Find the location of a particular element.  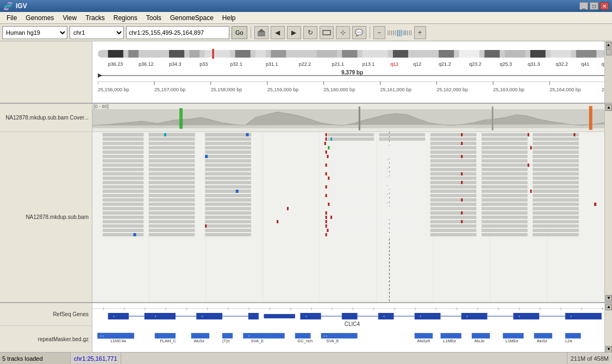

annotation-button: 💬 is located at coordinates (359, 33).